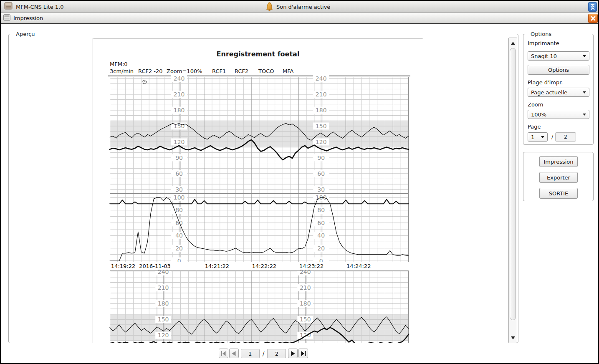 The image size is (599, 364). Describe the element at coordinates (40, 7) in the screenshot. I see `app-title: MFM-CNS Lite 1.0` at that location.